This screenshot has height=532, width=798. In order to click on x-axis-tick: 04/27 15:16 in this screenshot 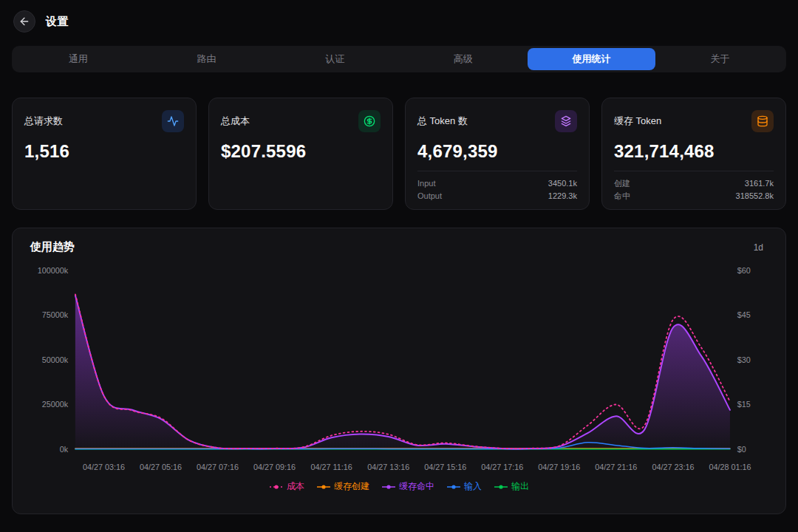, I will do `click(445, 467)`.